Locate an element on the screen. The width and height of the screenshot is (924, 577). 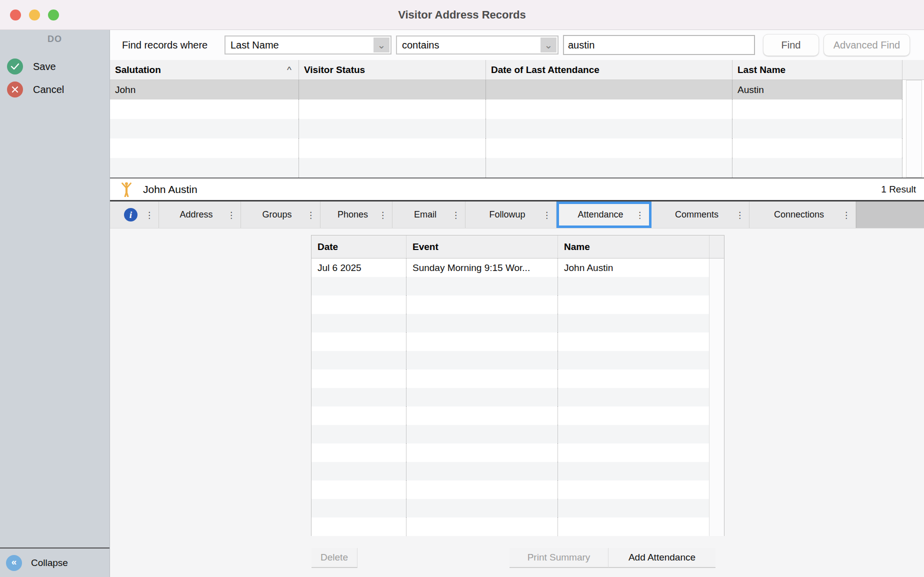
attendance-column-header-date: Date is located at coordinates (359, 247).